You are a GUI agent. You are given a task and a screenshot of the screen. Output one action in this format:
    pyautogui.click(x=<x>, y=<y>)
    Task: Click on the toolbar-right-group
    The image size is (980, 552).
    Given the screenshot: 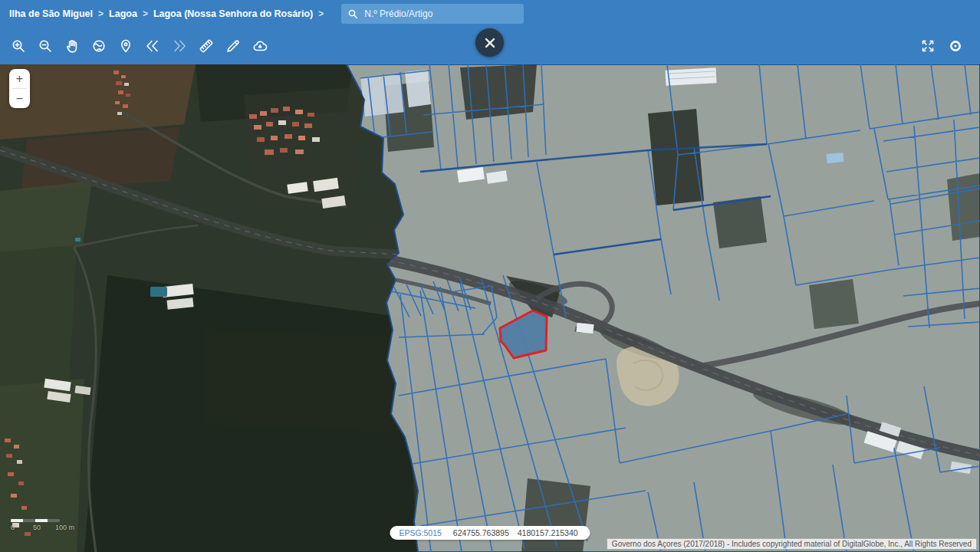 What is the action you would take?
    pyautogui.click(x=942, y=46)
    